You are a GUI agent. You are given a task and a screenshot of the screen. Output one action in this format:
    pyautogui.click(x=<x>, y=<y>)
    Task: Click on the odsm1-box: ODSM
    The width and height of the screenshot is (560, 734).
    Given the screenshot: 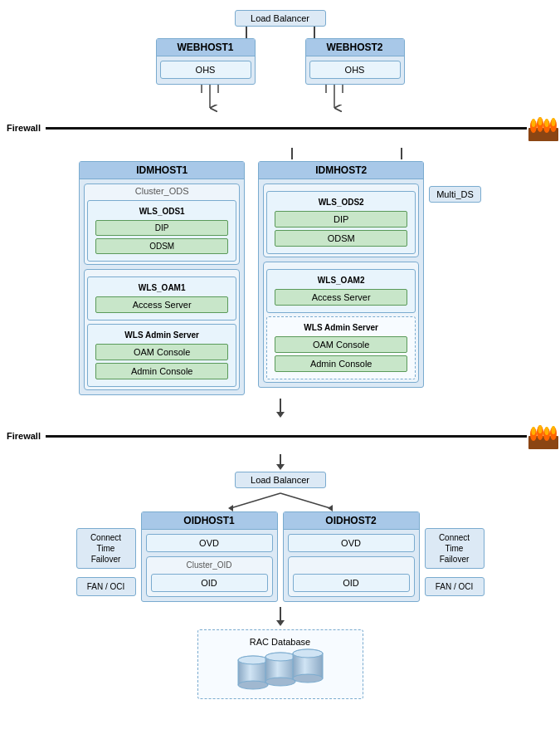 What is the action you would take?
    pyautogui.click(x=162, y=246)
    